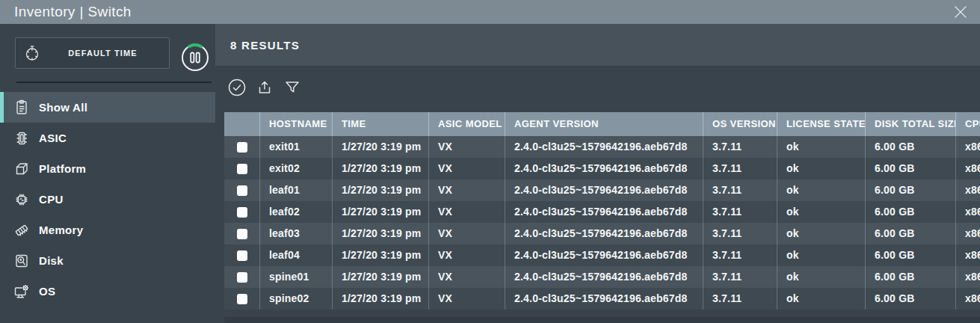 This screenshot has height=323, width=980. Describe the element at coordinates (292, 87) in the screenshot. I see `filter-button` at that location.